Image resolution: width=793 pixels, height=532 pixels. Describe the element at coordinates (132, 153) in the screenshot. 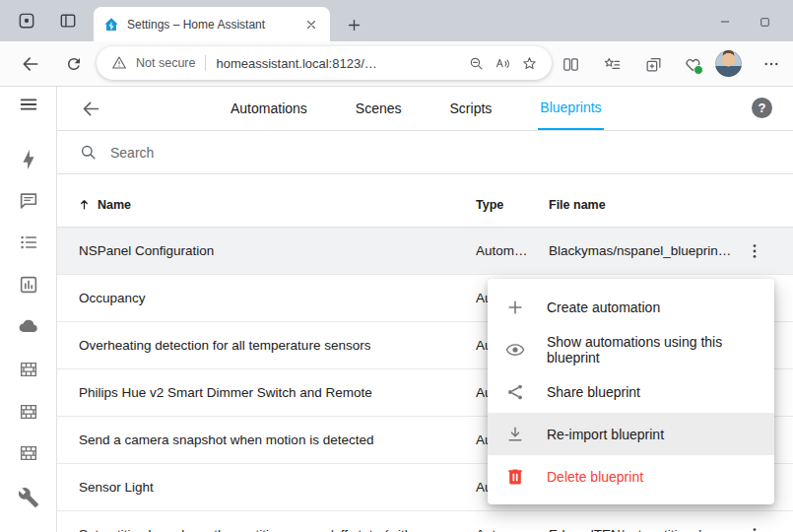

I see `search-input: Search` at that location.